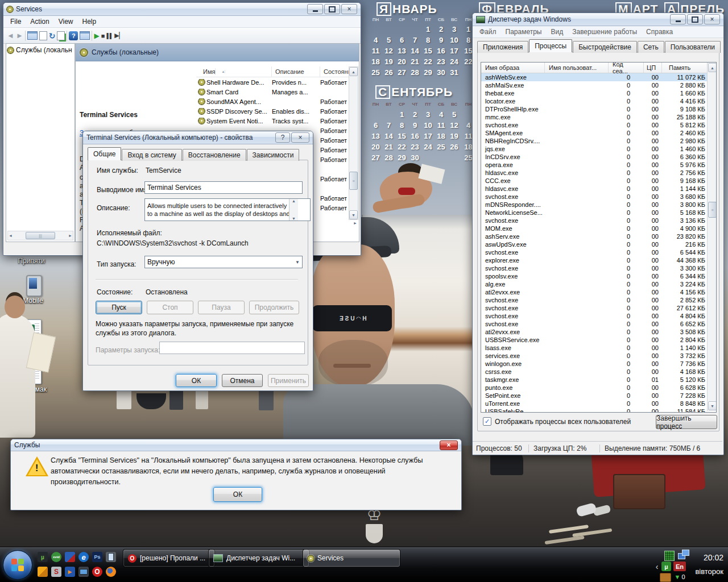 This screenshot has height=582, width=728. I want to click on desktop-icon-label: Припяти, so click(31, 261).